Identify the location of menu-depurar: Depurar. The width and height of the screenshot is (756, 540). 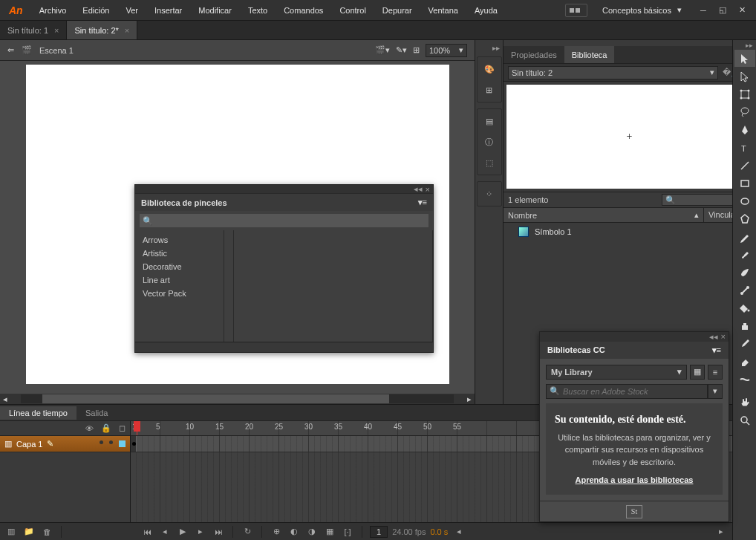
(397, 10).